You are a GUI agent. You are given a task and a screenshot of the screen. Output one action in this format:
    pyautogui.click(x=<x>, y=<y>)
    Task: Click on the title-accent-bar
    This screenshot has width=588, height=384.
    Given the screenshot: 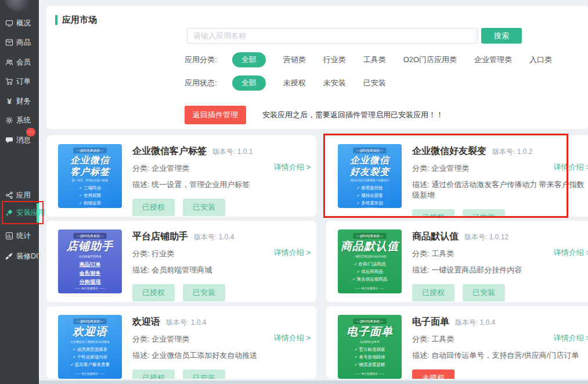 What is the action you would take?
    pyautogui.click(x=56, y=20)
    